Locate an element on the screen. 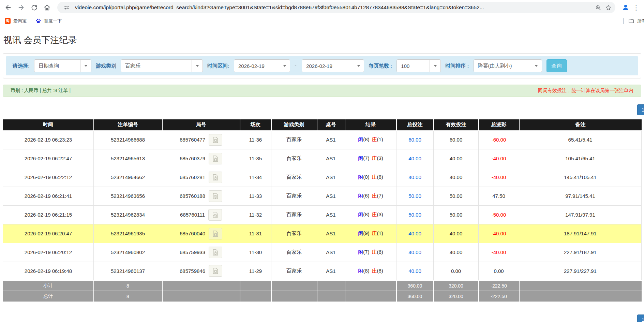 The width and height of the screenshot is (644, 322). bet-time: 2026-02-19 06:20:47 is located at coordinates (48, 233).